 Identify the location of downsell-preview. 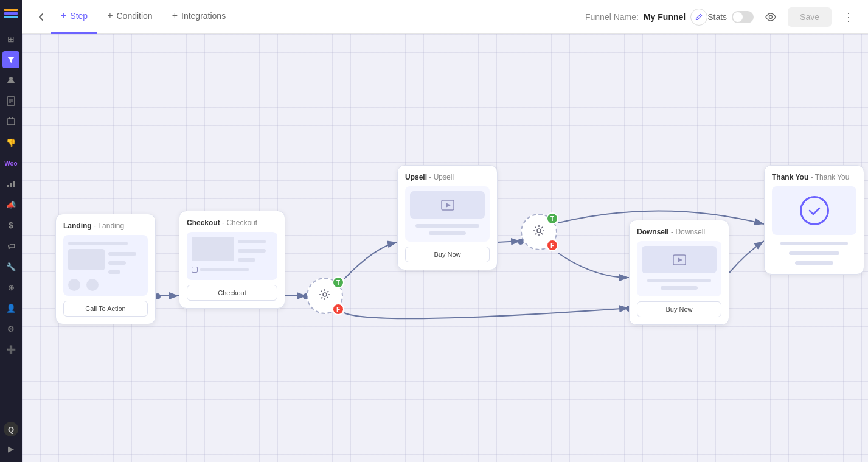
(679, 269).